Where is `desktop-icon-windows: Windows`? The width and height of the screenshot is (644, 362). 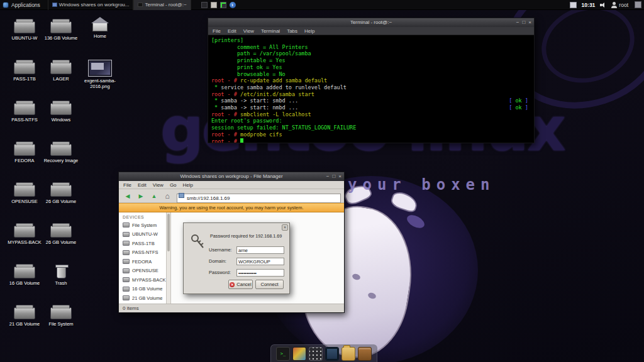 desktop-icon-windows: Windows is located at coordinates (61, 111).